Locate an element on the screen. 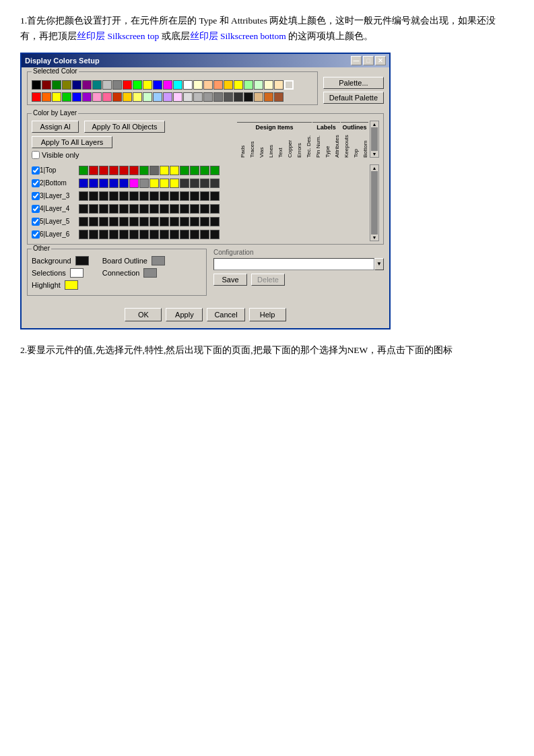 The height and width of the screenshot is (756, 534). apply-to-all-layers-button: Apply To All Layers is located at coordinates (72, 142).